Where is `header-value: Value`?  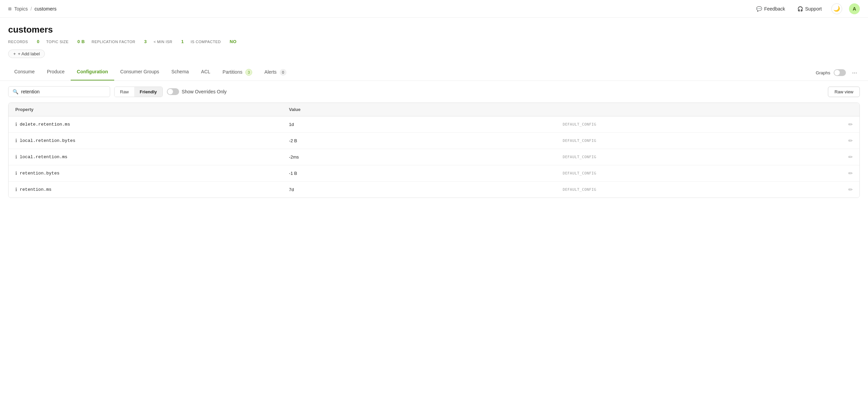
header-value: Value is located at coordinates (426, 109).